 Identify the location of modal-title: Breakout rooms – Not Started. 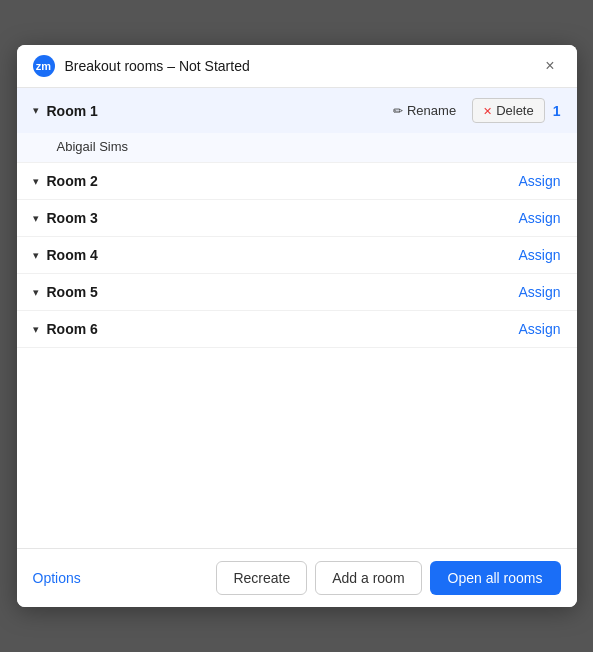
(302, 66).